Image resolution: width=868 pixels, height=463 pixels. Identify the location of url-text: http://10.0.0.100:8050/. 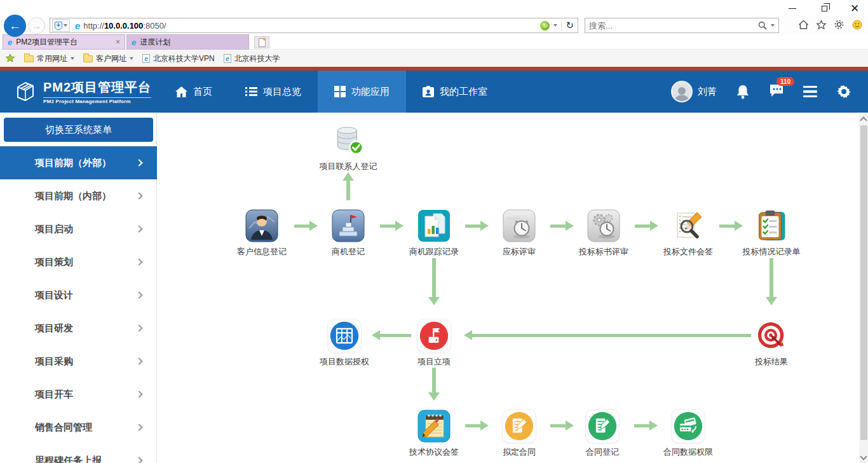
(311, 25).